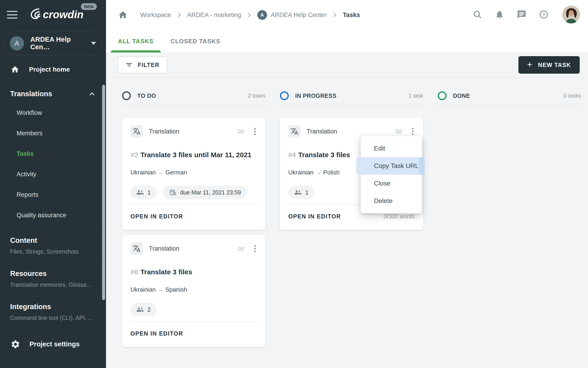  What do you see at coordinates (299, 15) in the screenshot?
I see `breadcrumb-item-label: ARDEA Help Center` at bounding box center [299, 15].